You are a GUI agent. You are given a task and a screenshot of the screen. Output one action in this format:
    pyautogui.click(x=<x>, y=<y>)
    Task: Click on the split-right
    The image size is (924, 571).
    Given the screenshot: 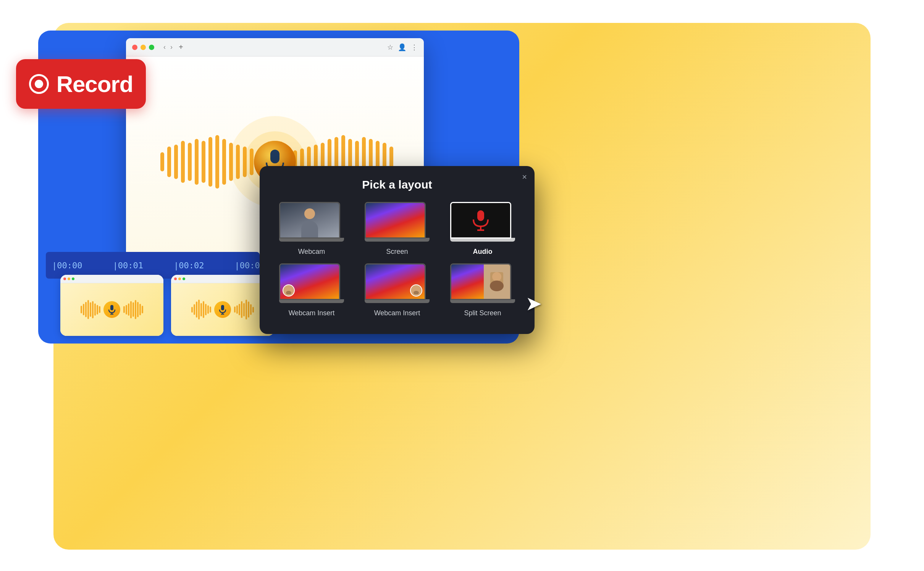 What is the action you would take?
    pyautogui.click(x=497, y=282)
    